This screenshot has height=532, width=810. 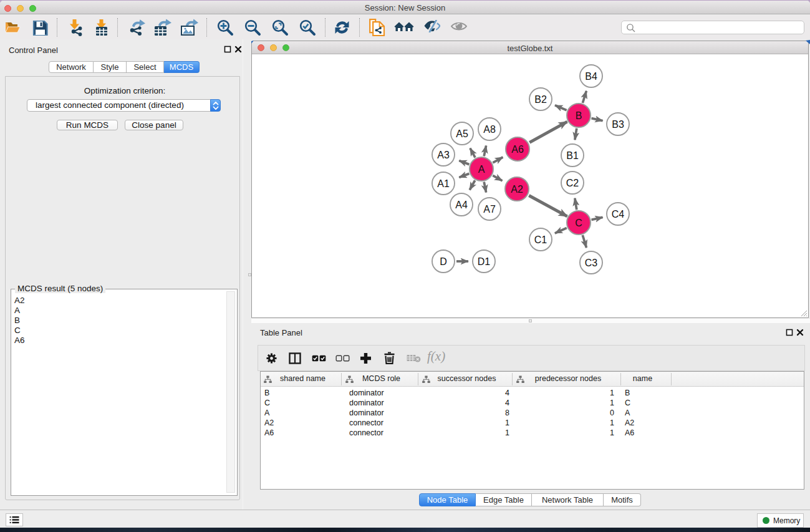 What do you see at coordinates (461, 205) in the screenshot?
I see `svg-text: A4` at bounding box center [461, 205].